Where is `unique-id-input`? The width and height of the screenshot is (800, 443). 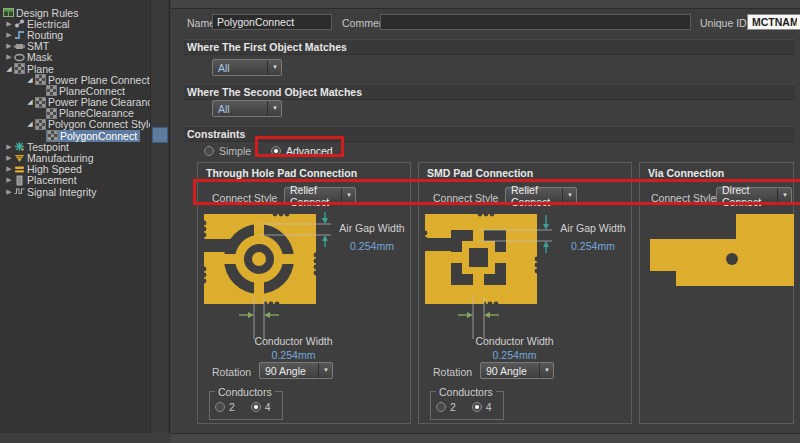
unique-id-input is located at coordinates (774, 22).